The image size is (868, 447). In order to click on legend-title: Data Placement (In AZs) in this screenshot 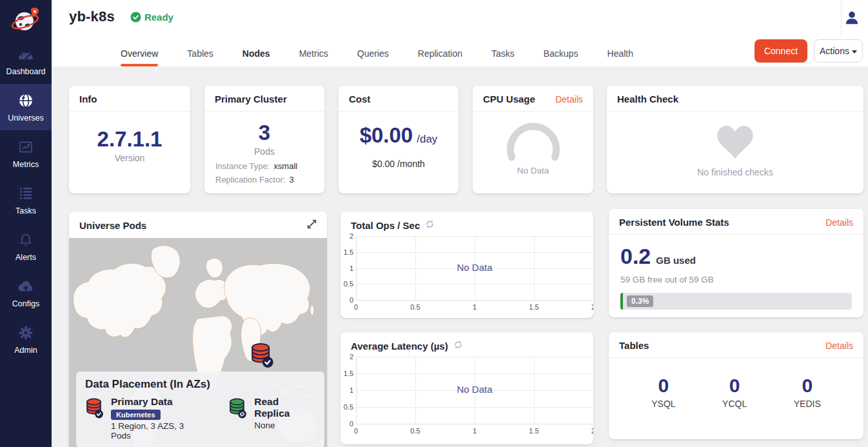, I will do `click(200, 384)`.